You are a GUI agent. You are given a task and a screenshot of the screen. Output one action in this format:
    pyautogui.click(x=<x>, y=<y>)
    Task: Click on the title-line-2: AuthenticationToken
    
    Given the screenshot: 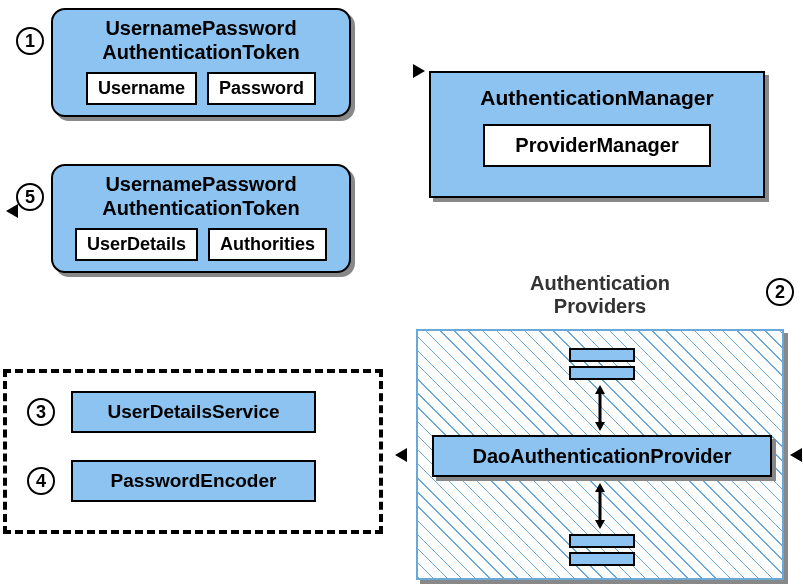 What is the action you would take?
    pyautogui.click(x=200, y=52)
    